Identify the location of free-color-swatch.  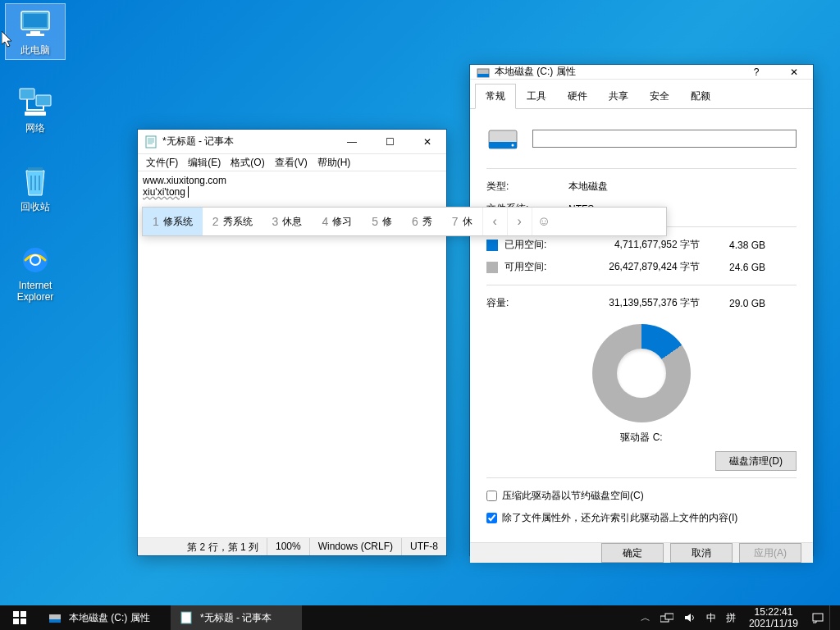
(492, 267).